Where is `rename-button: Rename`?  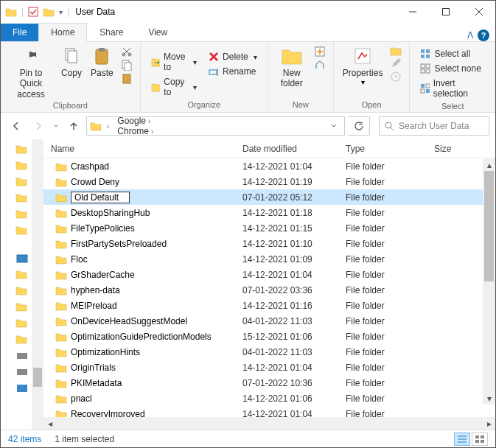
rename-button: Rename is located at coordinates (233, 71).